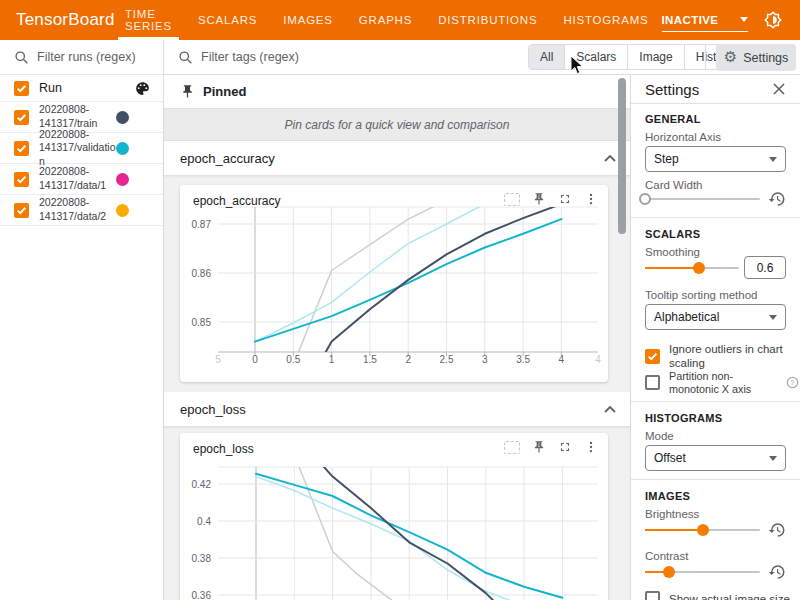  What do you see at coordinates (702, 199) in the screenshot?
I see `card-width-slider` at bounding box center [702, 199].